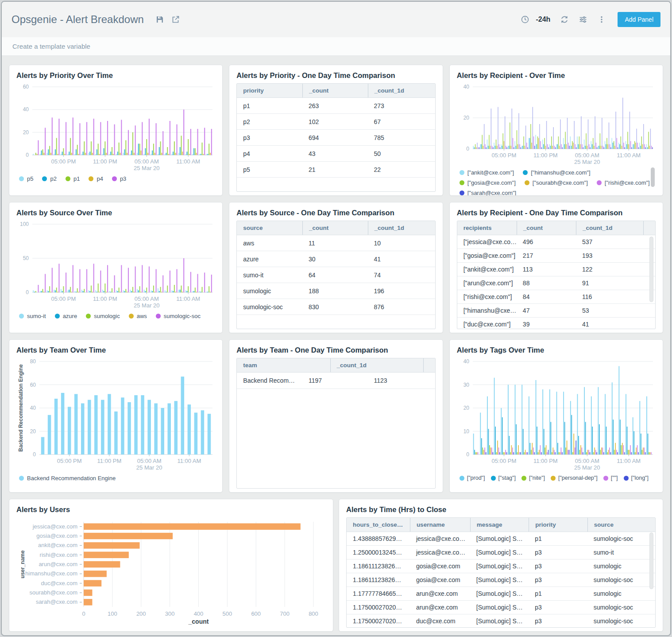 The image size is (672, 637). I want to click on column-header-message: message, so click(499, 524).